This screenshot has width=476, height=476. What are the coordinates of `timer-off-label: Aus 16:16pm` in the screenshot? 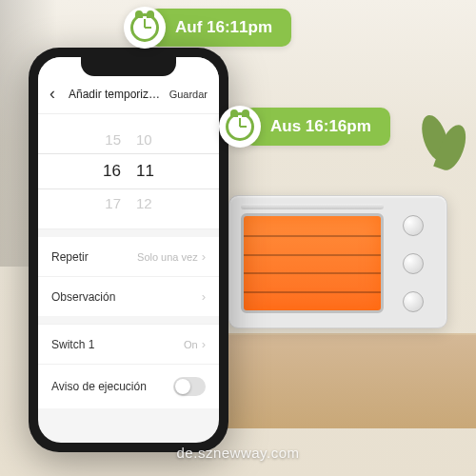 It's located at (317, 127).